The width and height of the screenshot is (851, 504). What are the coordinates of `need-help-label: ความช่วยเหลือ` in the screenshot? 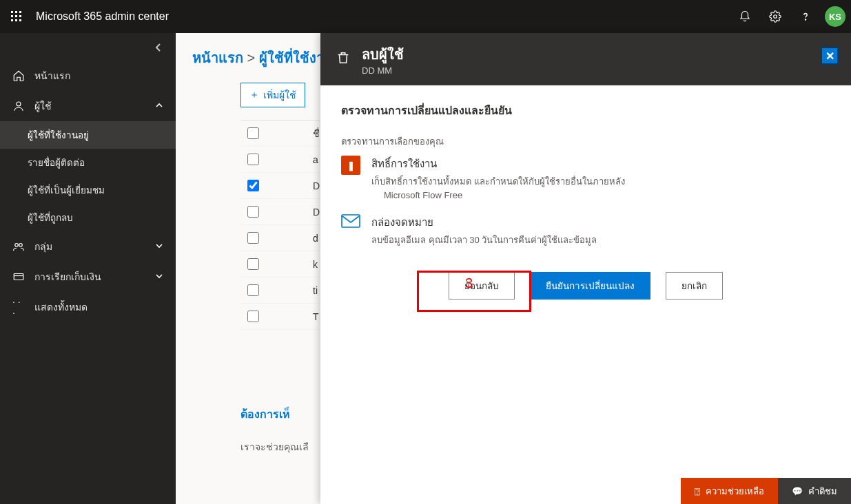 It's located at (735, 492).